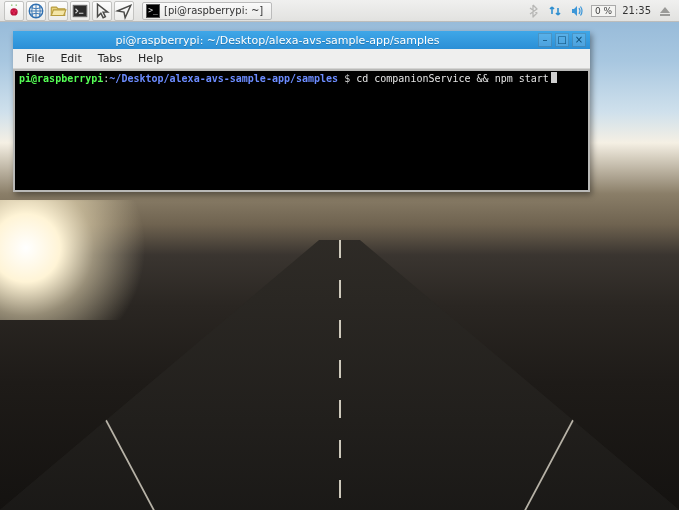 Image resolution: width=679 pixels, height=510 pixels. What do you see at coordinates (58, 11) in the screenshot?
I see `file-manager-launcher` at bounding box center [58, 11].